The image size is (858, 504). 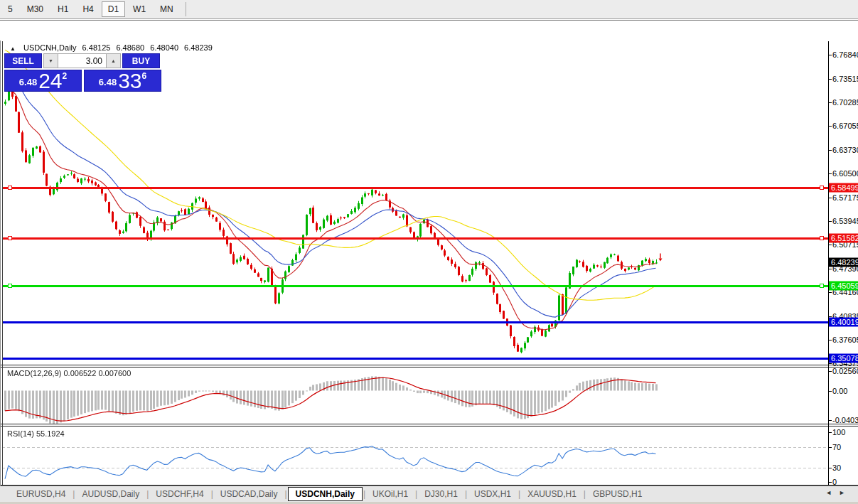 I want to click on tab-eurusd-h4: EURUSD,H4, so click(x=41, y=494).